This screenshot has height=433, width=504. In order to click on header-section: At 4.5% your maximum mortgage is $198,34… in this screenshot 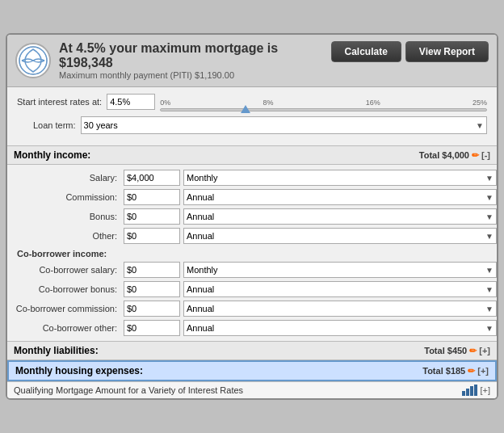, I will do `click(191, 61)`.